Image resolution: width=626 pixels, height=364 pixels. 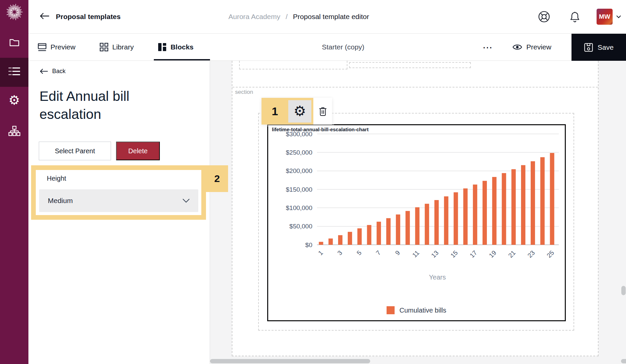 What do you see at coordinates (415, 87) in the screenshot?
I see `section-top-border` at bounding box center [415, 87].